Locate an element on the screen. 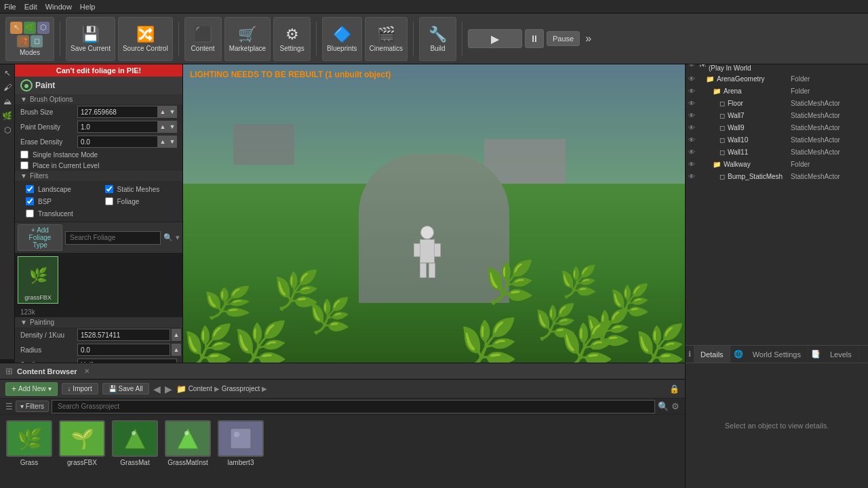 The height and width of the screenshot is (488, 868). cb-search-btn: 🔍 is located at coordinates (663, 407).